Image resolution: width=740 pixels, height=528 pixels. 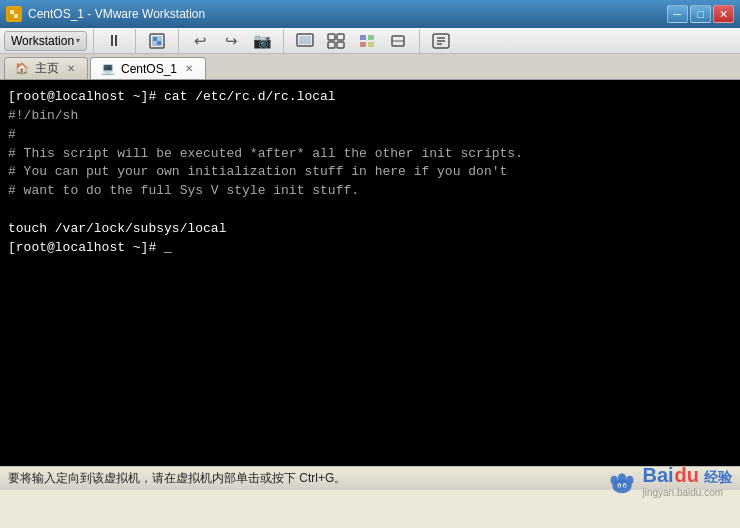 I want to click on sep3, so click(x=284, y=41).